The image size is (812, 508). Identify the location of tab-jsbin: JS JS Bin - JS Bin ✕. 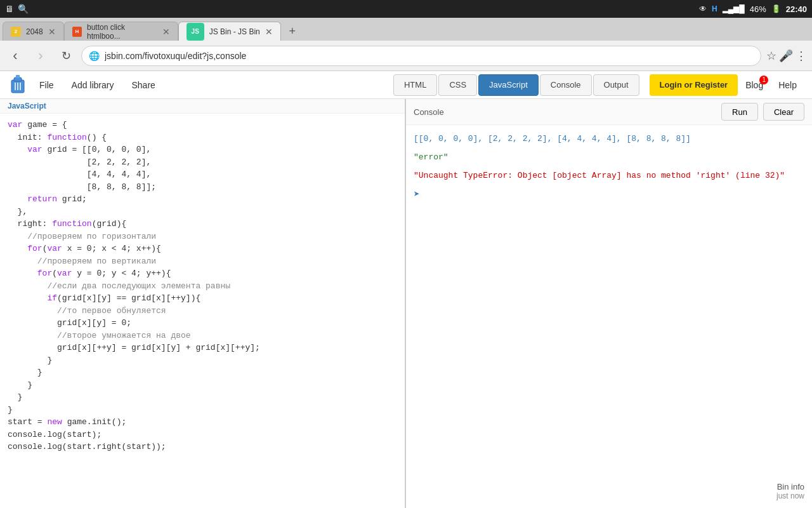
(230, 31).